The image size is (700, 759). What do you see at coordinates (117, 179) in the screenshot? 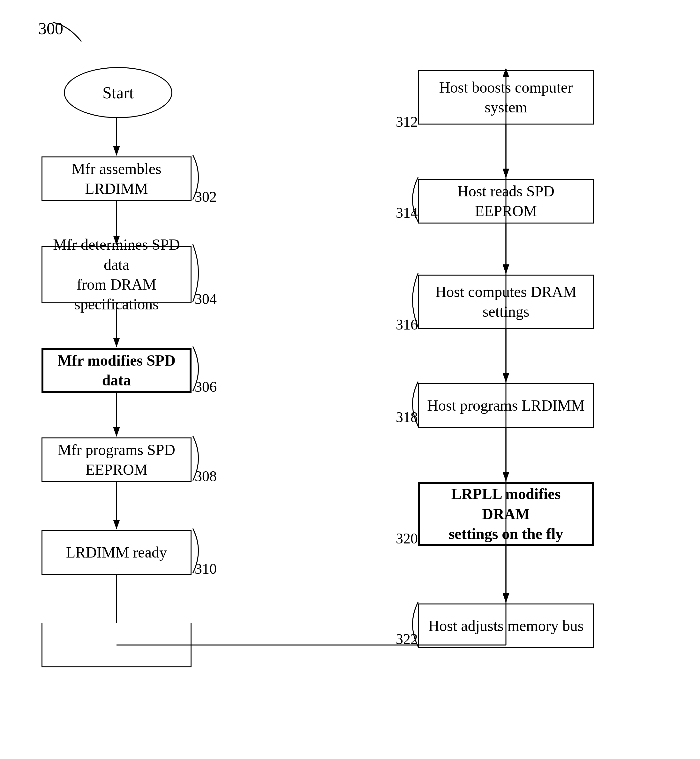
I see `box-302: Mfr assembles LRDIMM` at bounding box center [117, 179].